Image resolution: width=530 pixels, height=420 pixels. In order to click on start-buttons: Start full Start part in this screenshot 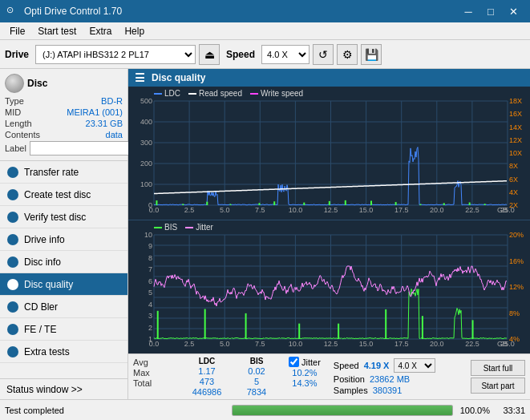, I will do `click(498, 377)`.